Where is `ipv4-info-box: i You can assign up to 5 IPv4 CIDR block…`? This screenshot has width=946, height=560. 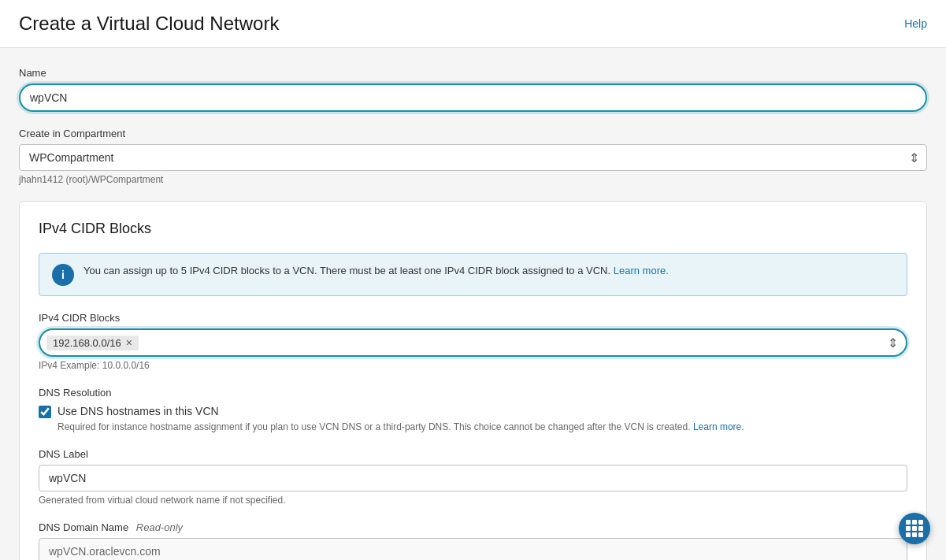
ipv4-info-box: i You can assign up to 5 IPv4 CIDR block… is located at coordinates (473, 274).